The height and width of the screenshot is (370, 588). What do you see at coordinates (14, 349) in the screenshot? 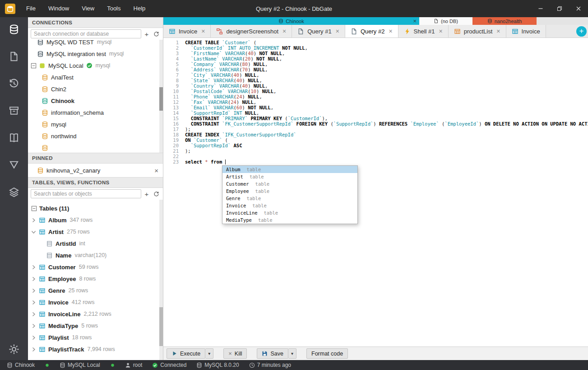
I see `settings-icon` at bounding box center [14, 349].